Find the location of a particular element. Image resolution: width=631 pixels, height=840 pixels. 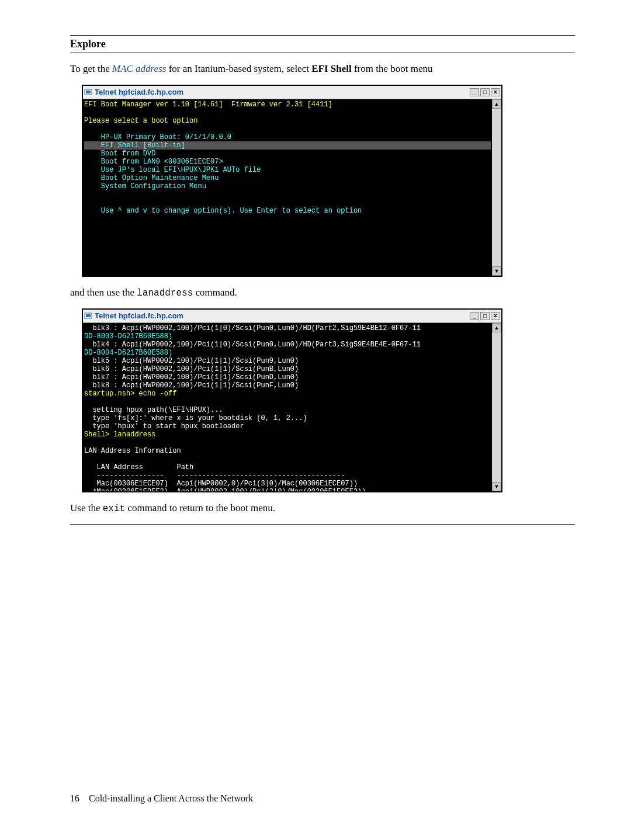

terminal-line: blk7 : Acpi(HWP0002,100)/Pci(1|1)/Scsi(P… is located at coordinates (287, 377).